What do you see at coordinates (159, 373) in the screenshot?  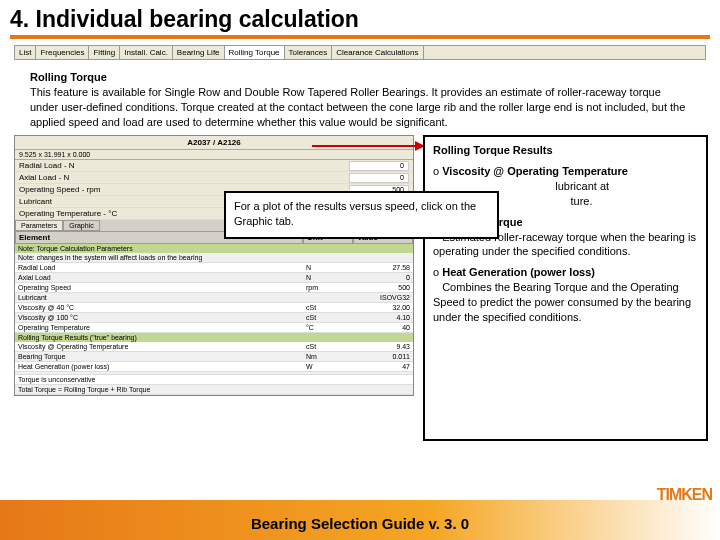 I see `cell-element` at bounding box center [159, 373].